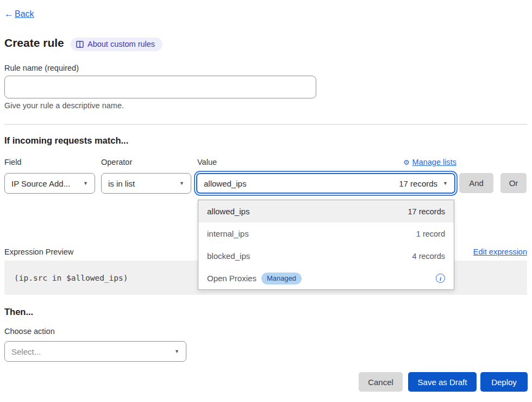  I want to click on managed-badge: Managed, so click(281, 279).